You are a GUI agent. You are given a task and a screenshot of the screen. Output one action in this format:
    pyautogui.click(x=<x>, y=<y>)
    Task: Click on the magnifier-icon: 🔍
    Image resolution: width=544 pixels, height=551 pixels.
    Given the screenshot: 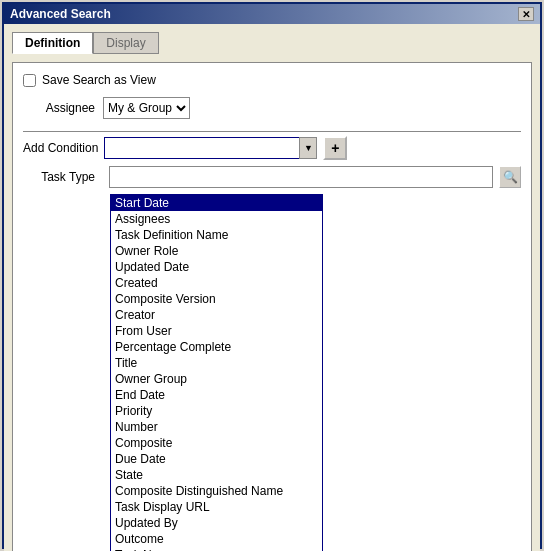 What is the action you would take?
    pyautogui.click(x=510, y=177)
    